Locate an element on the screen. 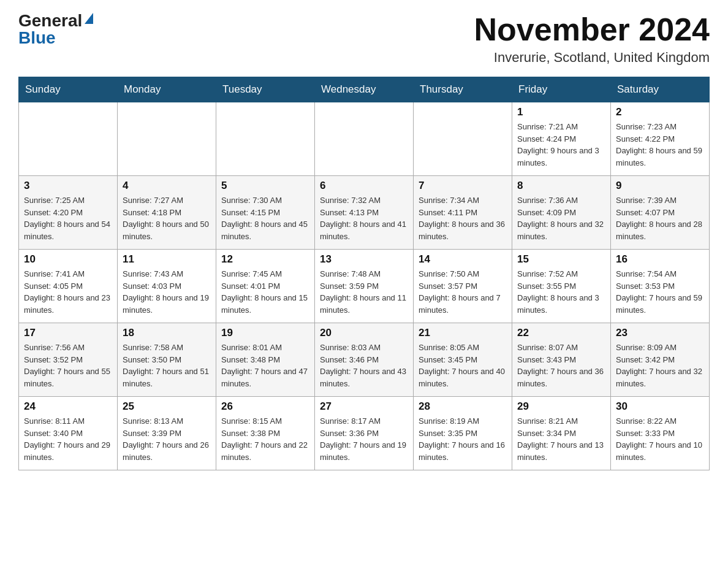 This screenshot has height=563, width=728. day-number: 3 is located at coordinates (68, 186).